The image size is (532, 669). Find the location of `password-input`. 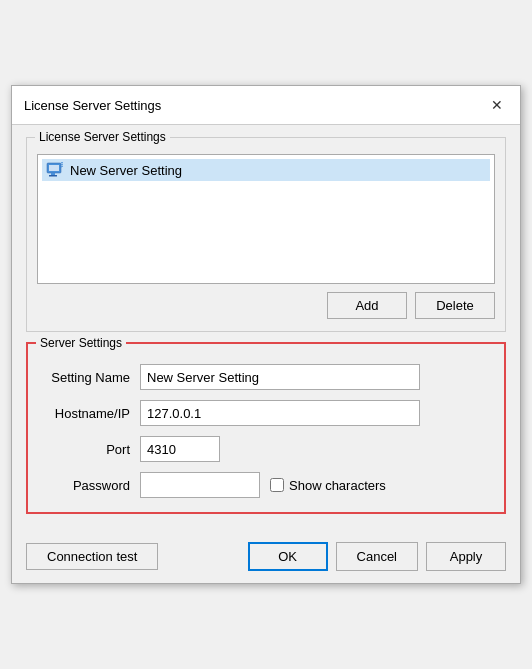

password-input is located at coordinates (200, 485).